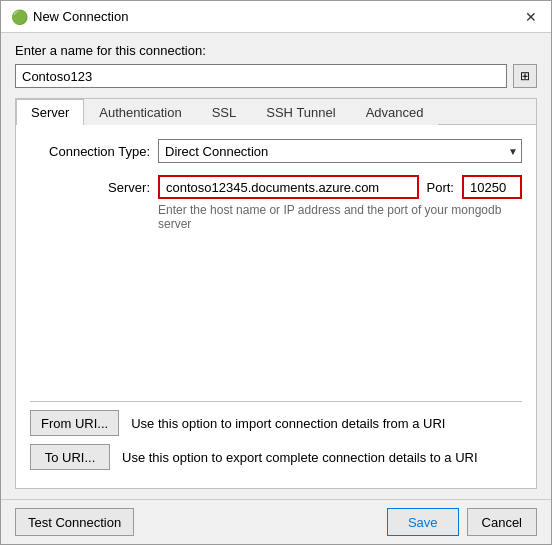 The height and width of the screenshot is (545, 552). What do you see at coordinates (224, 112) in the screenshot?
I see `tab-ssl: SSL` at bounding box center [224, 112].